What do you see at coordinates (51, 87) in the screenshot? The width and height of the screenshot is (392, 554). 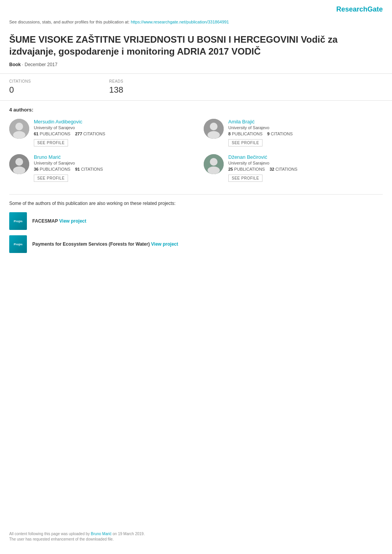 I see `citations-stat: CITATIONS 0` at bounding box center [51, 87].